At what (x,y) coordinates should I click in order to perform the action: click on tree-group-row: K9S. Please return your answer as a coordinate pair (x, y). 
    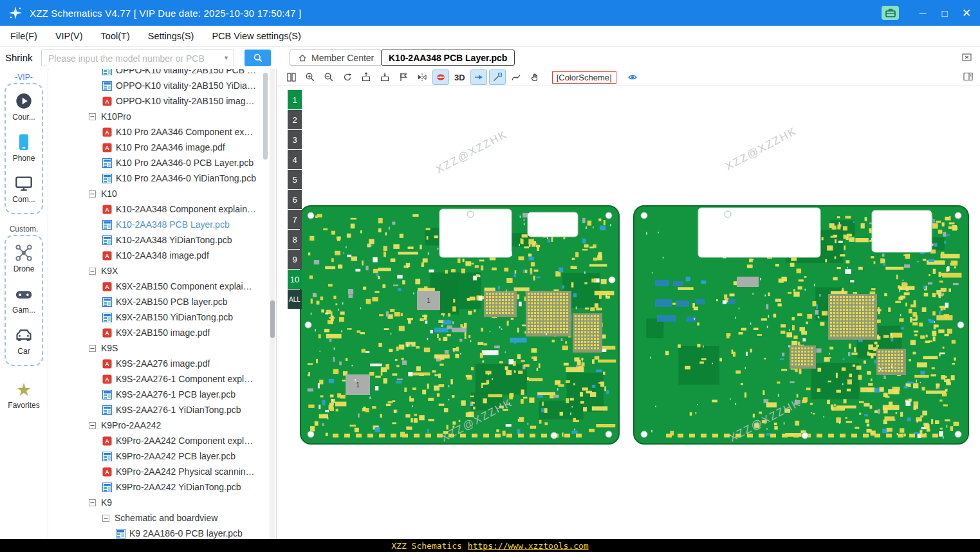
    Looking at the image, I should click on (162, 348).